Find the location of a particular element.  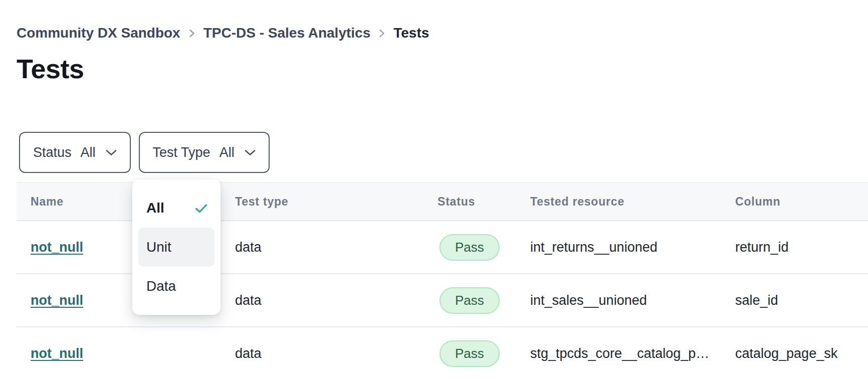

test-type-filter-label: Test Type is located at coordinates (181, 152).